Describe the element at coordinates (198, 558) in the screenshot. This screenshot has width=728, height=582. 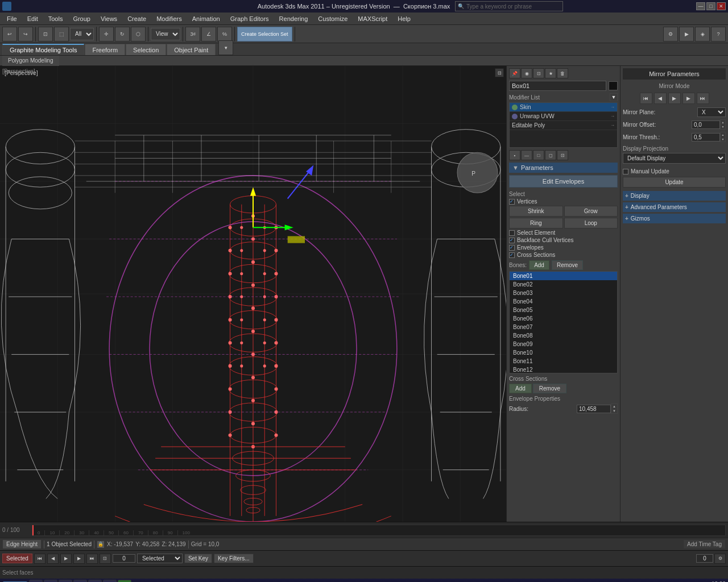
I see `set-key-btn: Set Key` at that location.